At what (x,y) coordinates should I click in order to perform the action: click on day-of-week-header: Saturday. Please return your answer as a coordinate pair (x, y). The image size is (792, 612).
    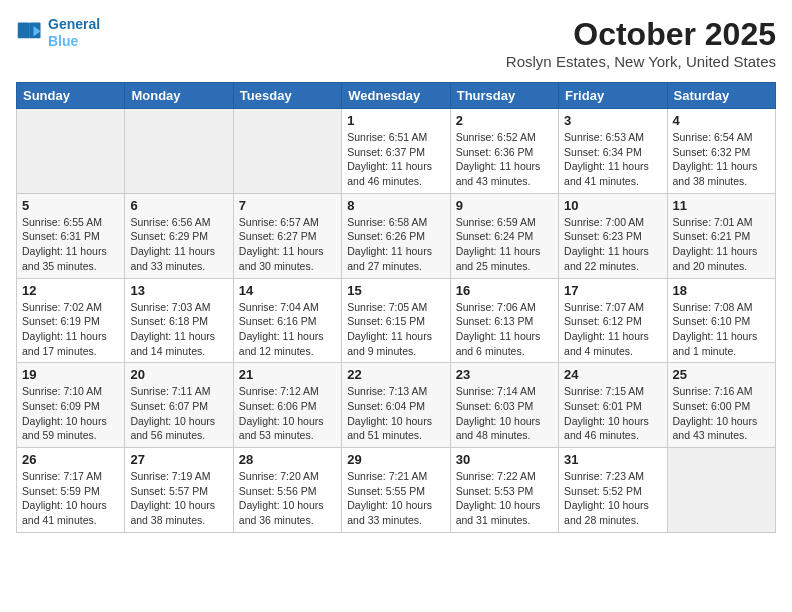
    Looking at the image, I should click on (721, 96).